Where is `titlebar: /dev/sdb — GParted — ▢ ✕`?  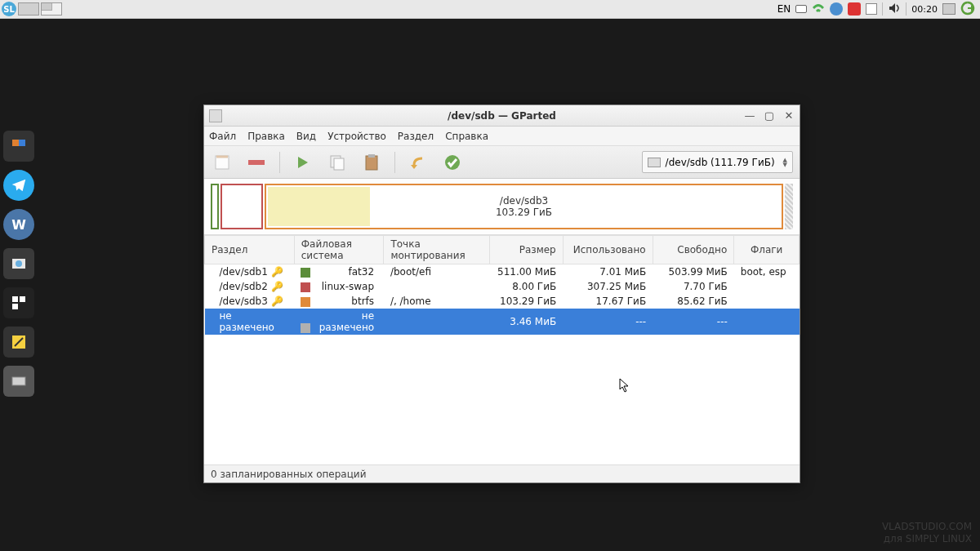
titlebar: /dev/sdb — GParted — ▢ ✕ is located at coordinates (501, 116).